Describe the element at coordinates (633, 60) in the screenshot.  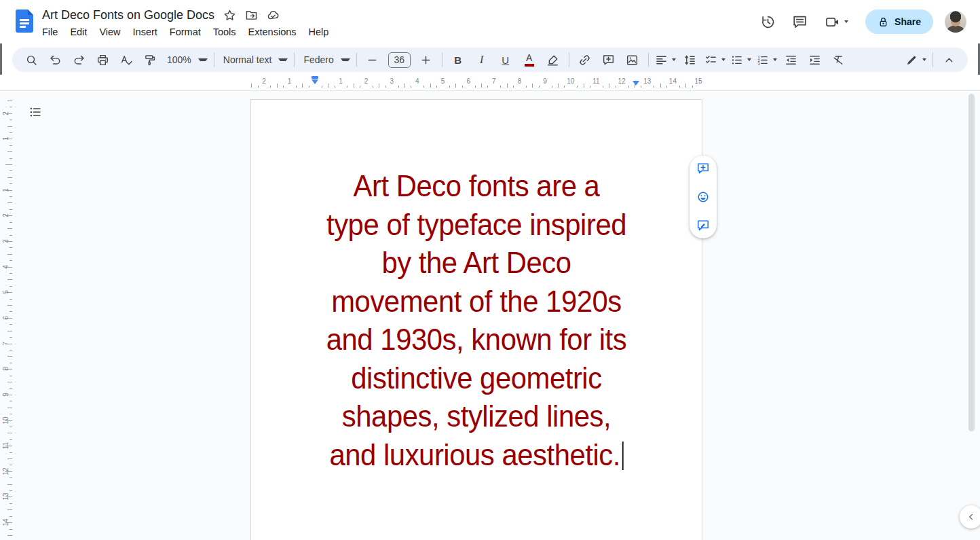
I see `insert-image-button` at that location.